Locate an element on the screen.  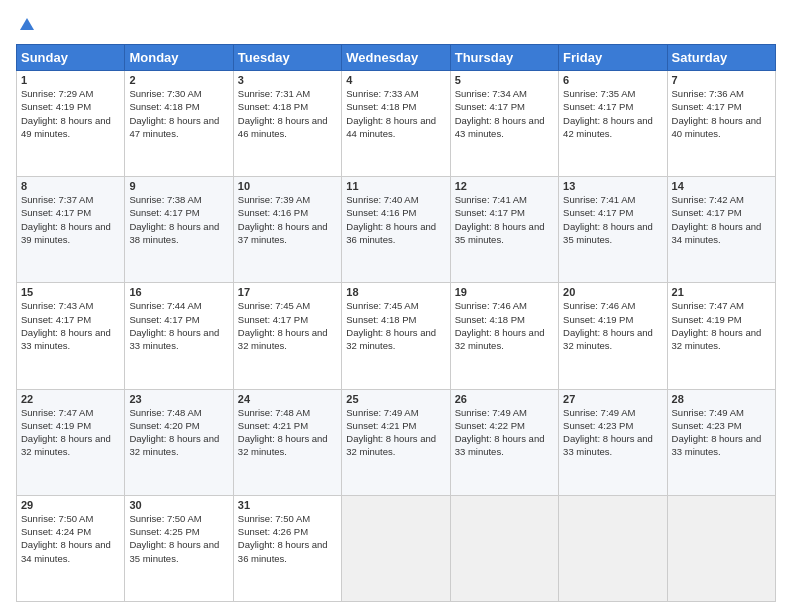
sunrise-text: Sunrise: 7:35 AM is located at coordinates (599, 94).